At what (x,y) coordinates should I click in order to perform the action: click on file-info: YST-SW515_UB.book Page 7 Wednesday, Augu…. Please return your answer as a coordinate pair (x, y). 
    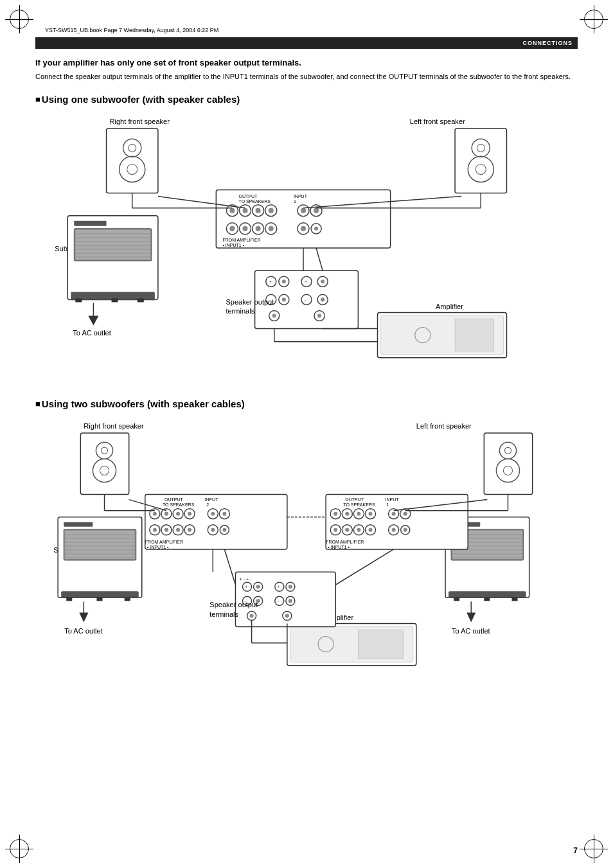
    Looking at the image, I should click on (132, 30).